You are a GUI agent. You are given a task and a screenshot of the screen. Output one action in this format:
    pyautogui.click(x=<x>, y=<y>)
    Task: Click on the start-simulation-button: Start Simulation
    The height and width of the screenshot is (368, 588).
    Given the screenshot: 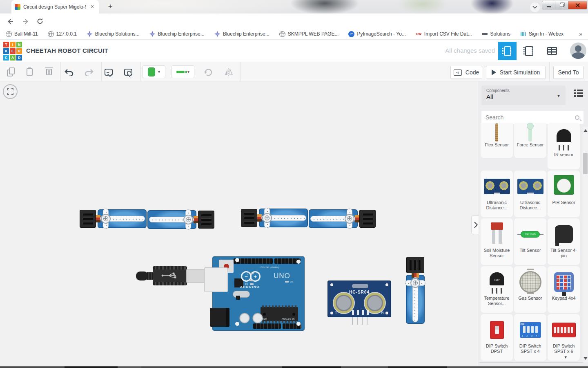 What is the action you would take?
    pyautogui.click(x=516, y=72)
    